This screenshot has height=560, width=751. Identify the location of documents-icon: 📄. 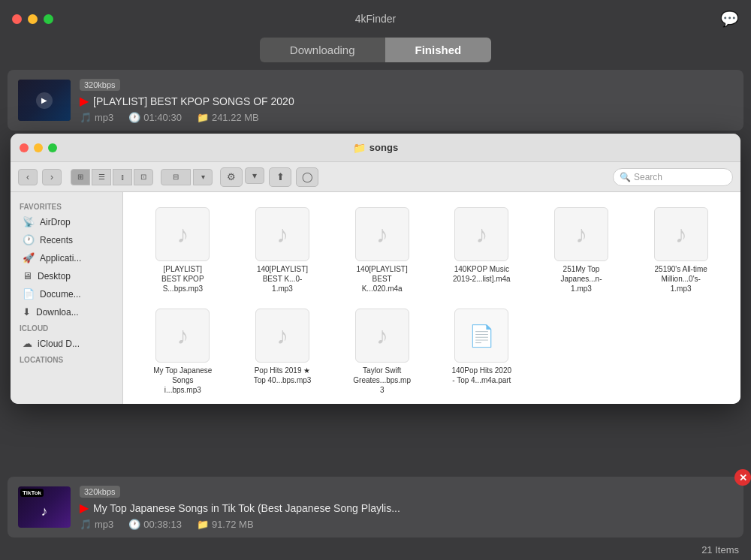
(29, 294).